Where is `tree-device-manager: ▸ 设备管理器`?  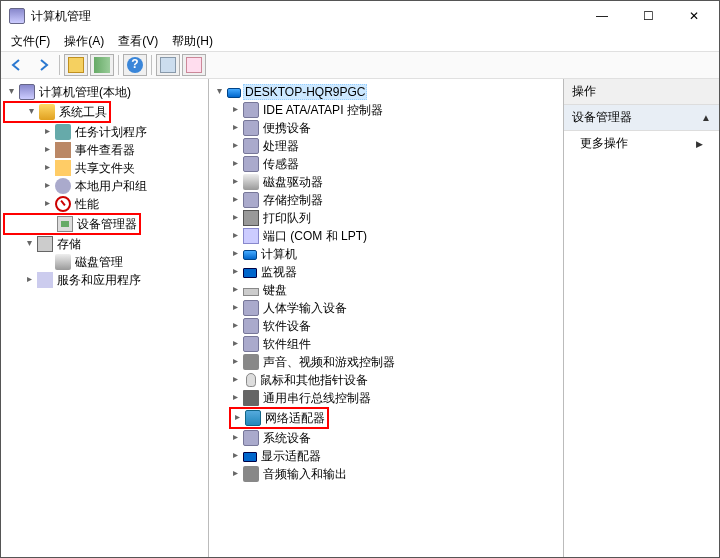 tree-device-manager: ▸ 设备管理器 is located at coordinates (72, 224).